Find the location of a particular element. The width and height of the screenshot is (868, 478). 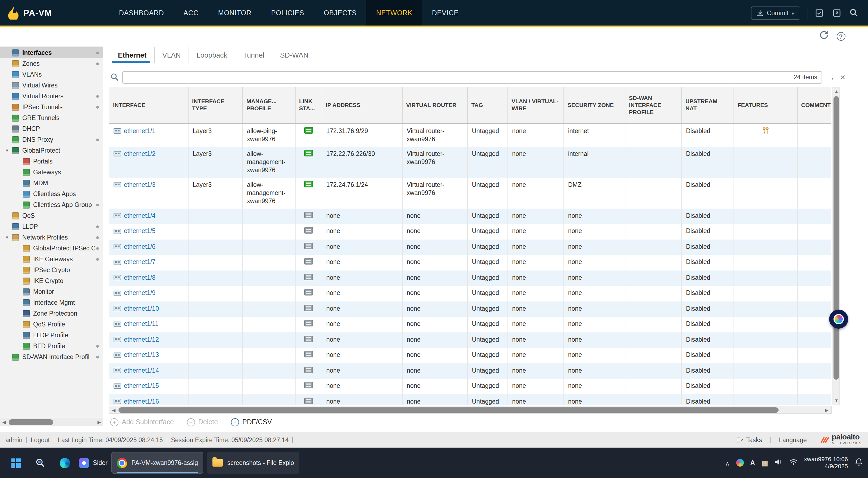

table-row: ethernet1/14nonenoneUntaggednonenoneDisa… is located at coordinates (470, 371).